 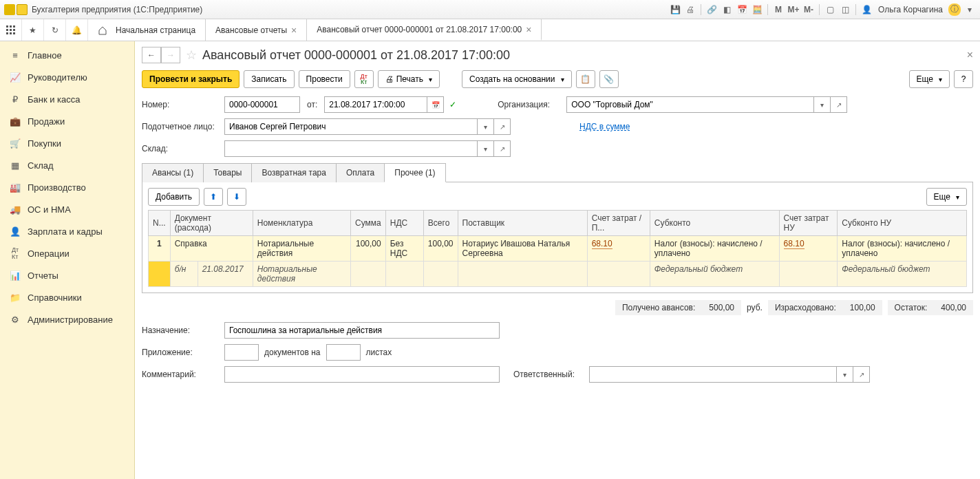 I want to click on sidebar-item-production: 🏭Производство, so click(x=67, y=187).